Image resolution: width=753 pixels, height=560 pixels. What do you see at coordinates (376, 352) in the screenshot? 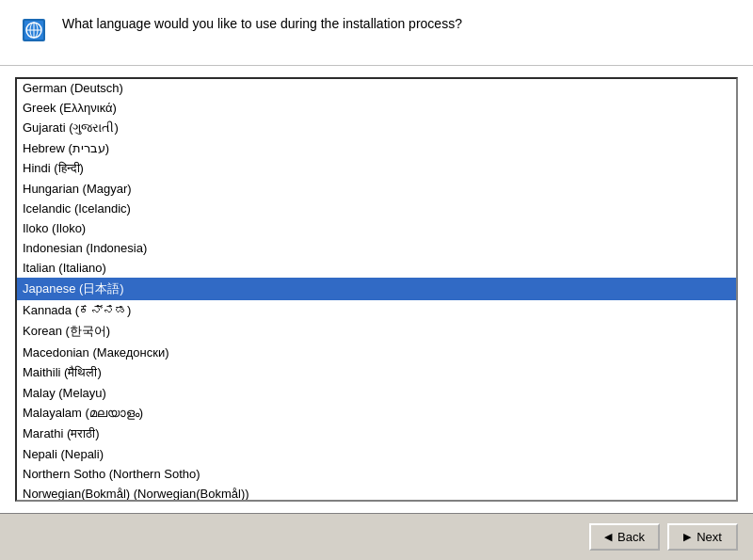
I see `list-item: Macedonian (Македонски)` at bounding box center [376, 352].